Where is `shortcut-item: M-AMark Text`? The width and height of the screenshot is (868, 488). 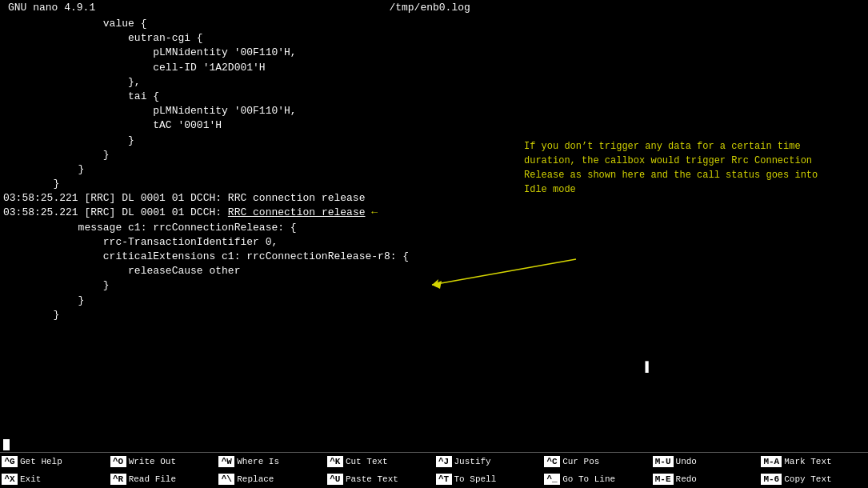
shortcut-item: M-AMark Text is located at coordinates (814, 462).